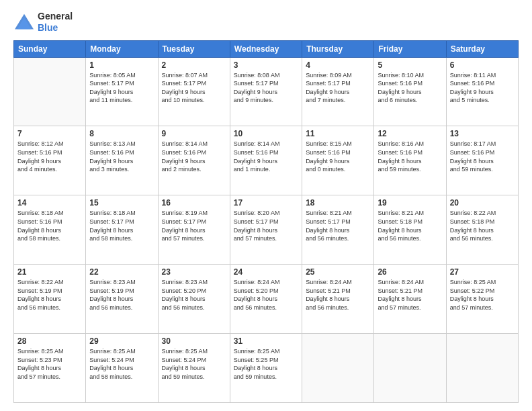  I want to click on cell-info: Sunrise: 8:19 AMSunset: 5:17 PMDaylight …, so click(194, 226).